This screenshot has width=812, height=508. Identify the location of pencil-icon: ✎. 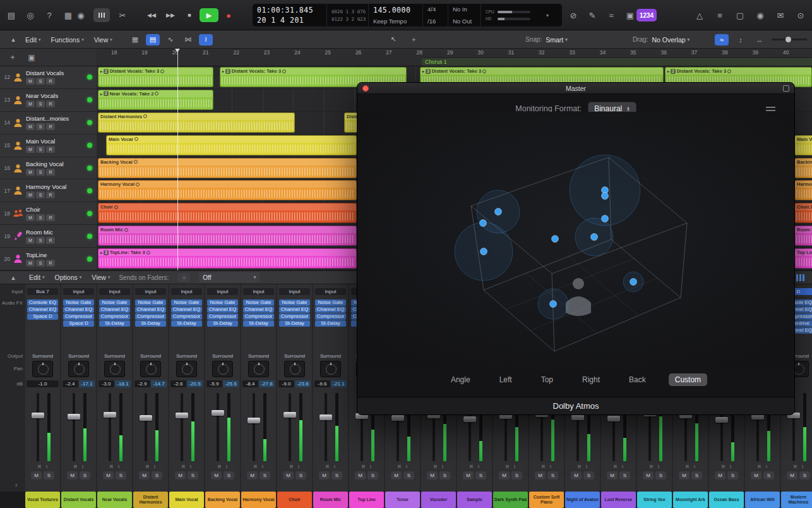
(592, 15).